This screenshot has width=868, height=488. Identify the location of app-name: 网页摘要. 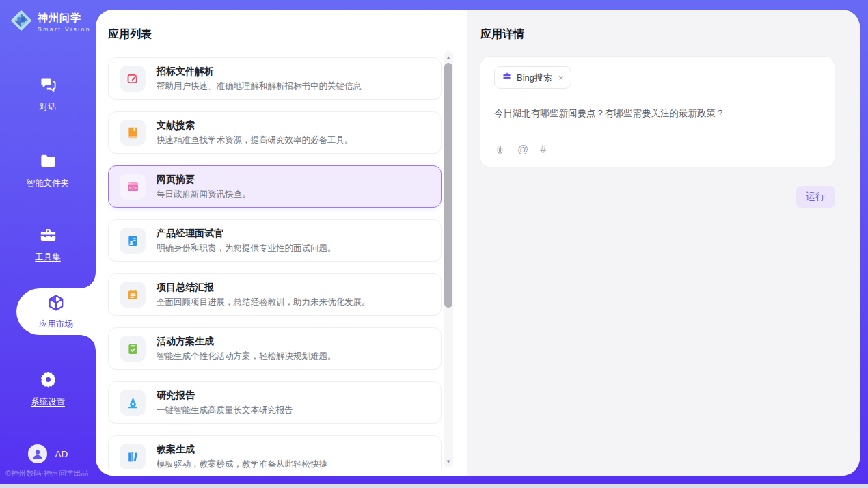
(204, 180).